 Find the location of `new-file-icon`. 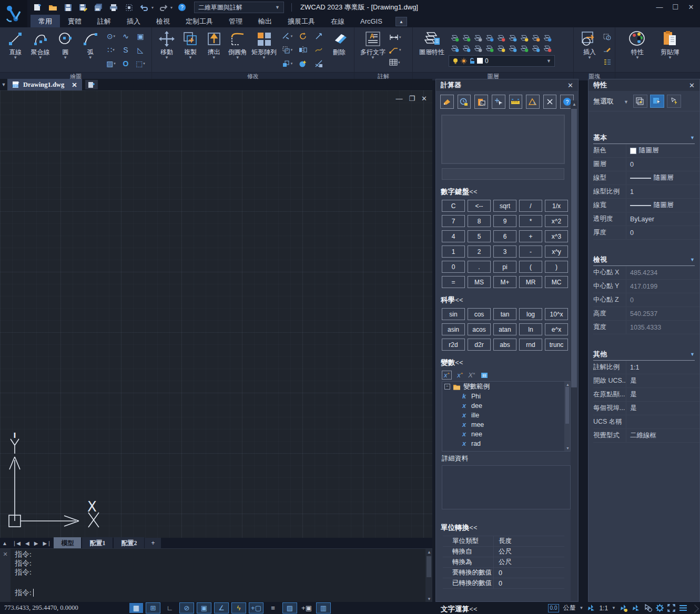

new-file-icon is located at coordinates (37, 7).